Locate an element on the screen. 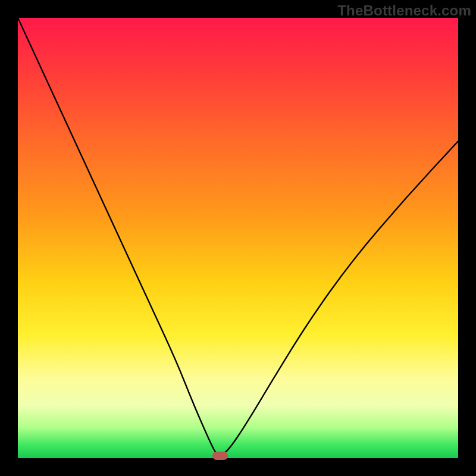 The image size is (476, 476). watermark-text: TheBottleneck.com is located at coordinates (405, 11).